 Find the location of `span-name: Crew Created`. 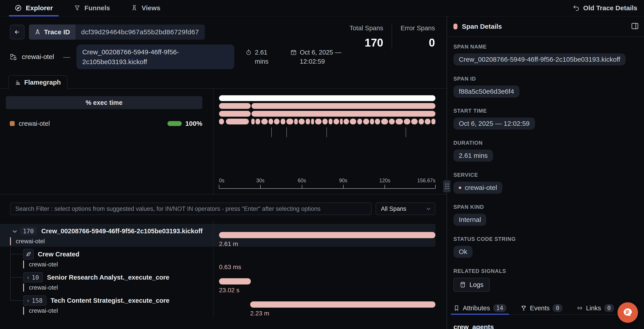

span-name: Crew Created is located at coordinates (58, 254).